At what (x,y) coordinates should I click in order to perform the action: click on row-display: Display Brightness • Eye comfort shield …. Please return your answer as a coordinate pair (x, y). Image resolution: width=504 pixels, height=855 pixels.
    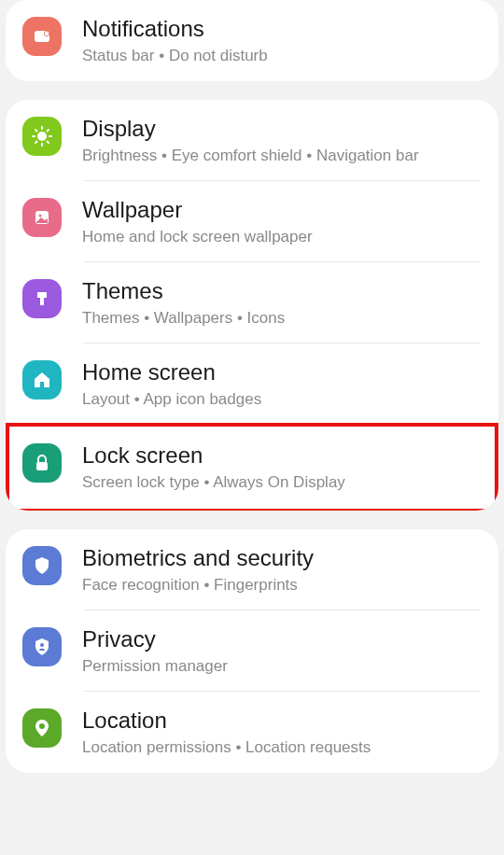
    Looking at the image, I should click on (252, 140).